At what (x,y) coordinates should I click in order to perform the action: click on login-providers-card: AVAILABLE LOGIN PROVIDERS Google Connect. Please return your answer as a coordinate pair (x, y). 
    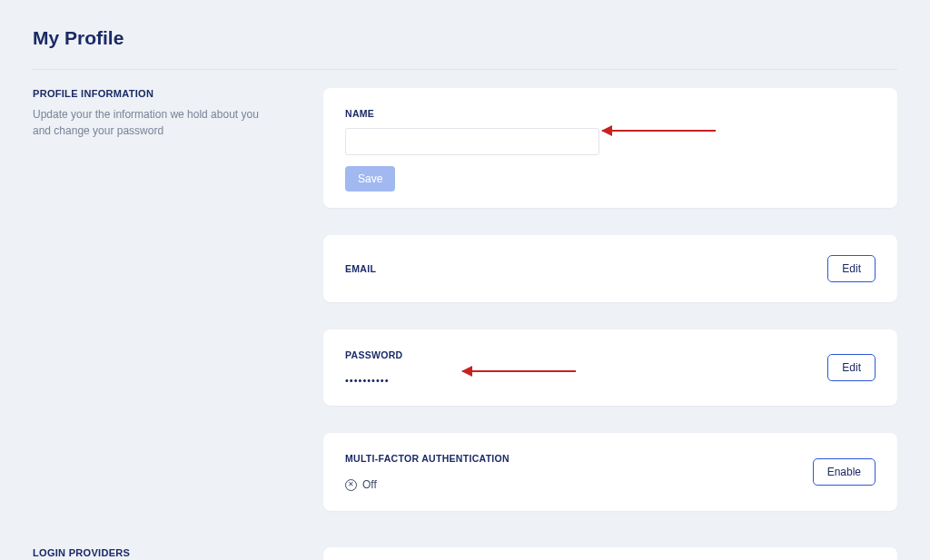
    Looking at the image, I should click on (610, 554).